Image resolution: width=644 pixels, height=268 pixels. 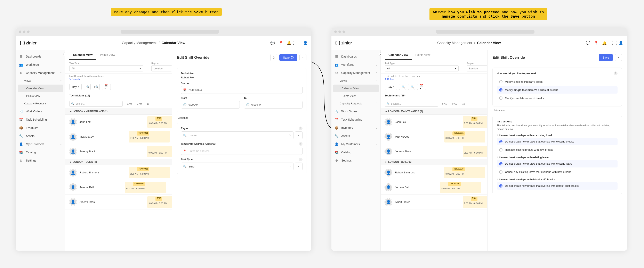 I want to click on tasktype-select: 🔍Build✕, so click(x=237, y=166).